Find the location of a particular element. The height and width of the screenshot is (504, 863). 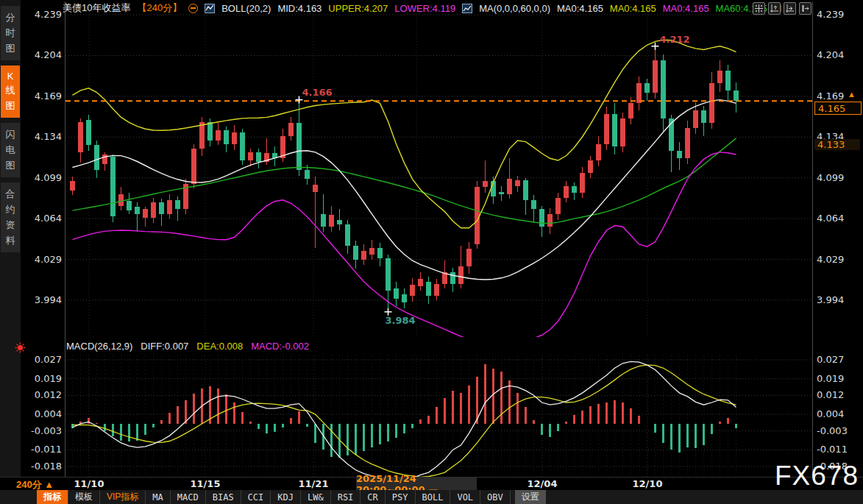

macd-header: MACD(26,12,9) DIFF:0.007 DEA:0.008 MACD:… is located at coordinates (188, 346).